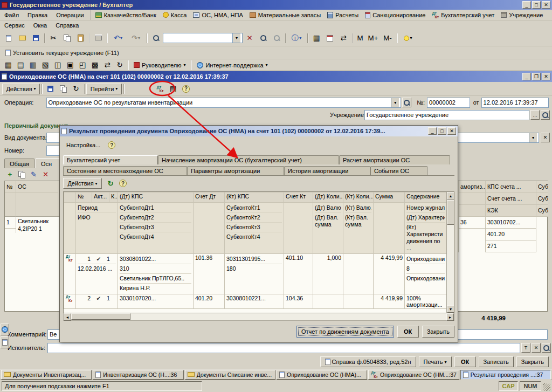 This screenshot has height=392, width=552. Describe the element at coordinates (442, 131) in the screenshot. I see `dialog-maximize-button: □` at that location.